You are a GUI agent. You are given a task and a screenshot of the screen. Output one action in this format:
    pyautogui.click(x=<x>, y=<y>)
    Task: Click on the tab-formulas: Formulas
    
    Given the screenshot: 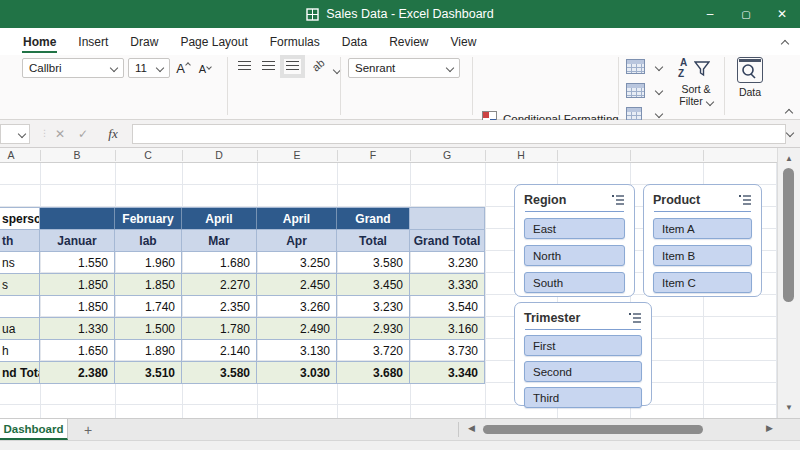 What is the action you would take?
    pyautogui.click(x=295, y=42)
    